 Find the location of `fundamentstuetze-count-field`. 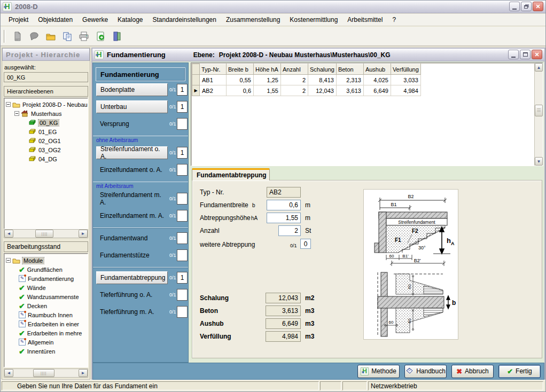

fundamentstuetze-count-field is located at coordinates (182, 255).